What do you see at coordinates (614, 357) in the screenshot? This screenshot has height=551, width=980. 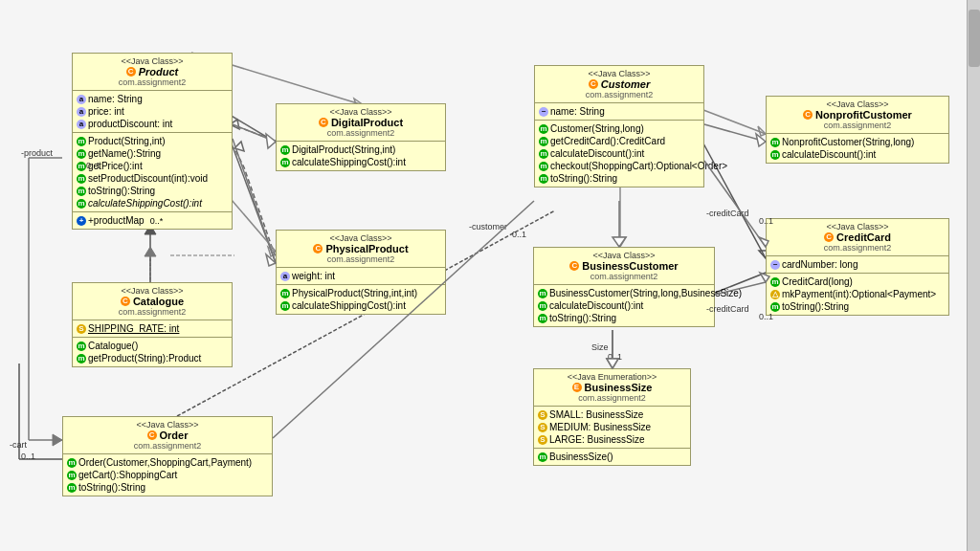 I see `size-mult: 0..1` at bounding box center [614, 357].